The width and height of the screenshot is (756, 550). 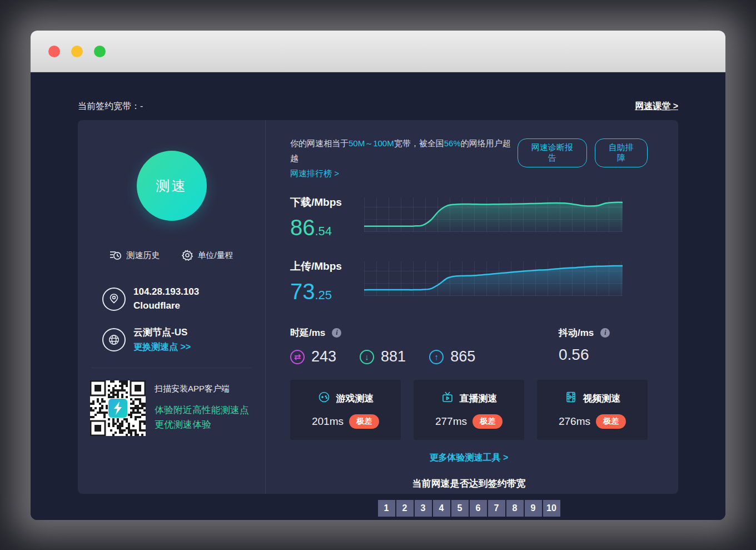 What do you see at coordinates (378, 51) in the screenshot?
I see `window-titlebar` at bounding box center [378, 51].